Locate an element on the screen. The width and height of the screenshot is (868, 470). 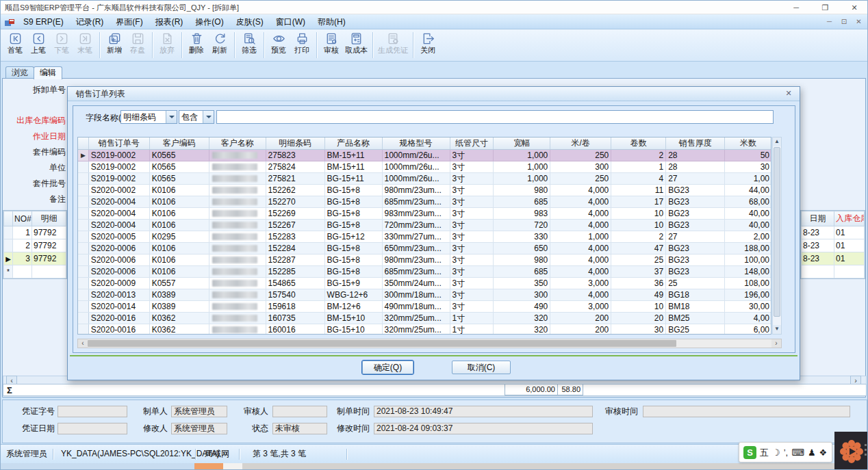
cell: K0106 is located at coordinates (179, 226).